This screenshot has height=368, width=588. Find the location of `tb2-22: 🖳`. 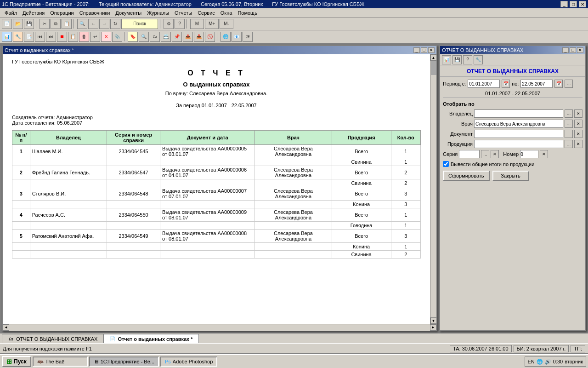

tb2-22: 🖳 is located at coordinates (248, 37).